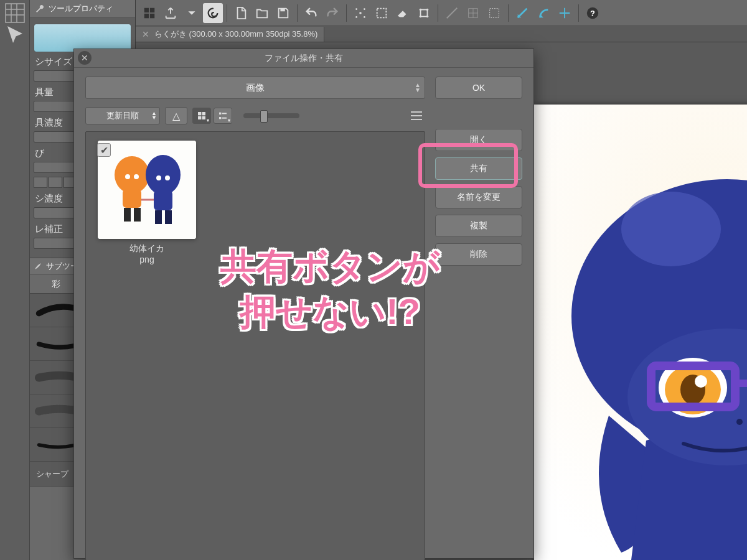 This screenshot has width=747, height=560. I want to click on category-dropdown: 画像 ▲▼, so click(255, 88).